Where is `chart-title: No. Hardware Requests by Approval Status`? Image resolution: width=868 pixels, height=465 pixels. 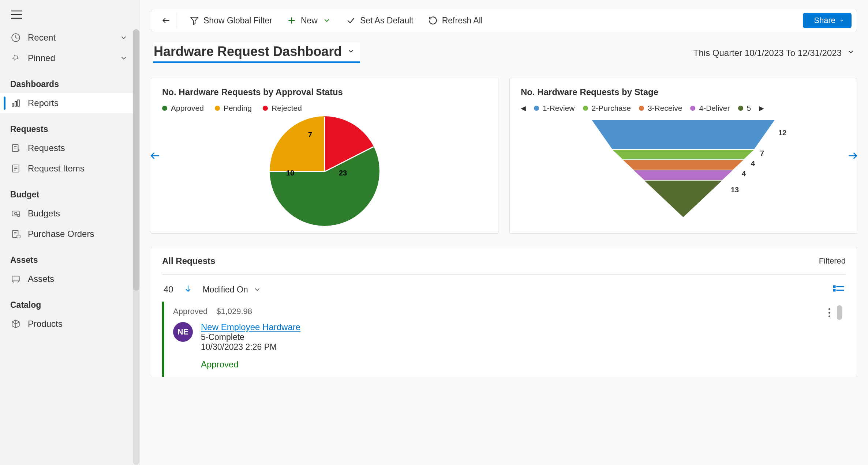
chart-title: No. Hardware Requests by Approval Status is located at coordinates (325, 92).